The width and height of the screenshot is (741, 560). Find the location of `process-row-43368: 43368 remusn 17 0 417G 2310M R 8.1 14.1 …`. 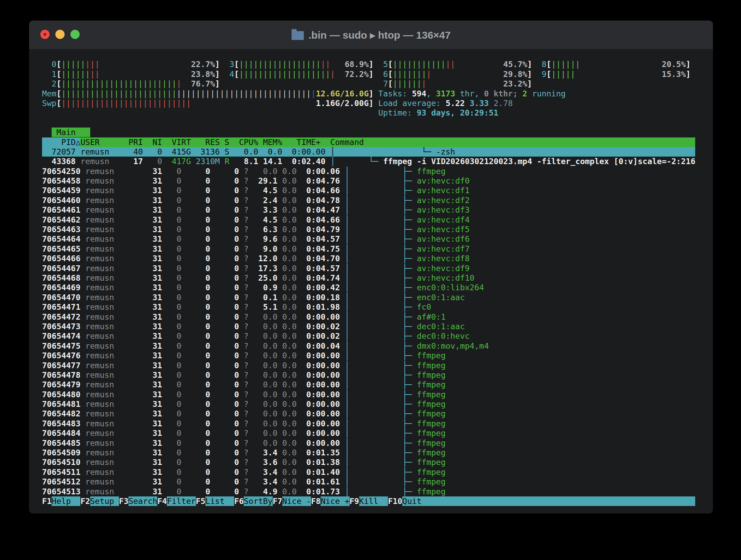

process-row-43368: 43368 remusn 17 0 417G 2310M R 8.1 14.1 … is located at coordinates (371, 161).